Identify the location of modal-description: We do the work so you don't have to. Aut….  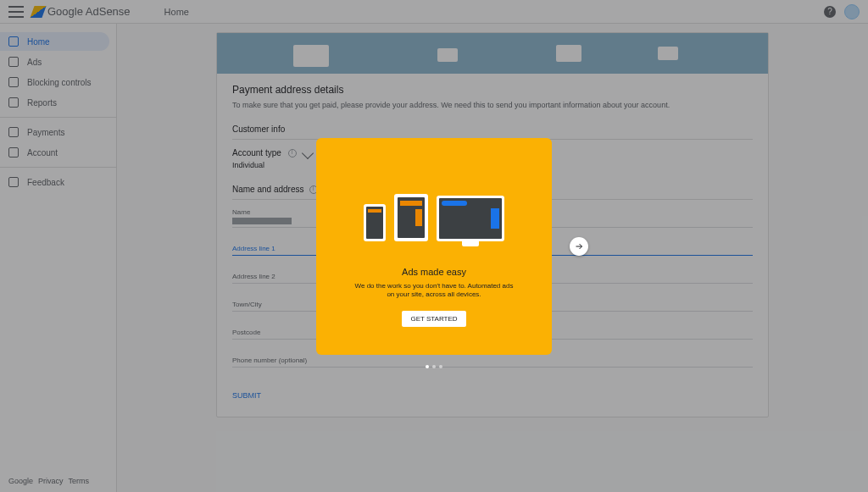
(434, 291).